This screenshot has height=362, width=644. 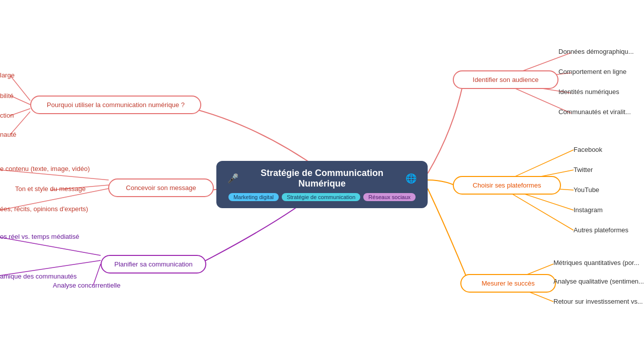 I want to click on central-node: 🎤 Stratégie de Communication Numérique 🌐…, so click(x=322, y=185).